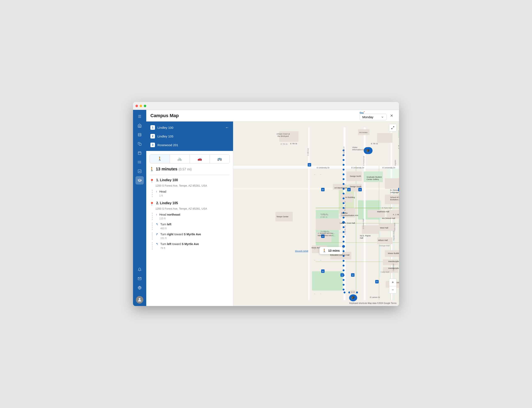 This screenshot has height=408, width=532. What do you see at coordinates (190, 136) in the screenshot?
I see `location-item-2: 2 Lindley 105` at bounding box center [190, 136].